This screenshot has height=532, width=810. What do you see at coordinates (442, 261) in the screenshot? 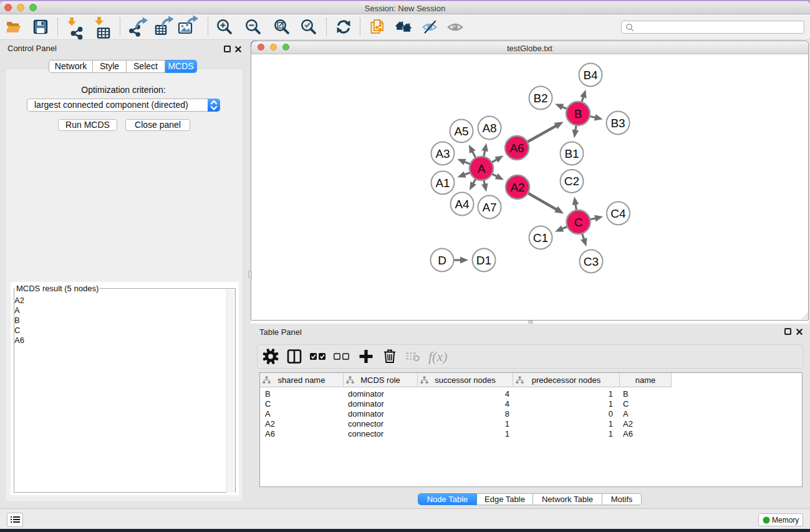
I see `svg-text: D` at bounding box center [442, 261].